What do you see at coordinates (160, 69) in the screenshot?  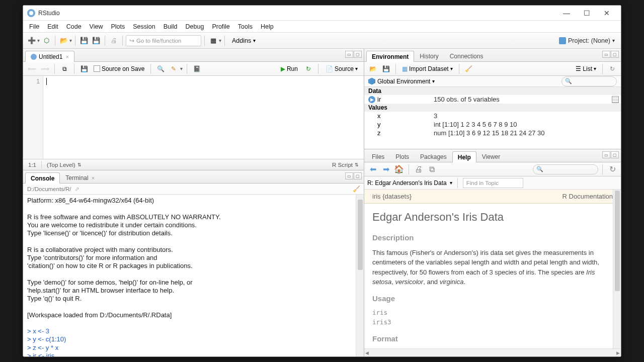 I see `find-icon: 🔍` at bounding box center [160, 69].